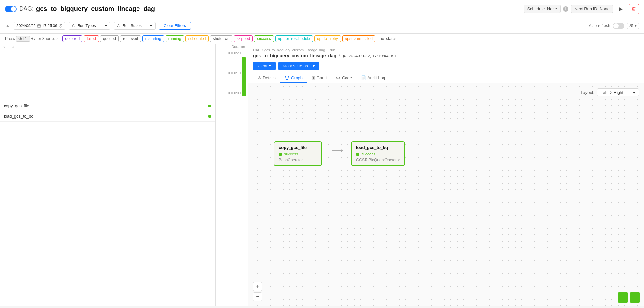 The height and width of the screenshot is (308, 644). Describe the element at coordinates (327, 50) in the screenshot. I see `breadcrumb-sep2: /` at that location.